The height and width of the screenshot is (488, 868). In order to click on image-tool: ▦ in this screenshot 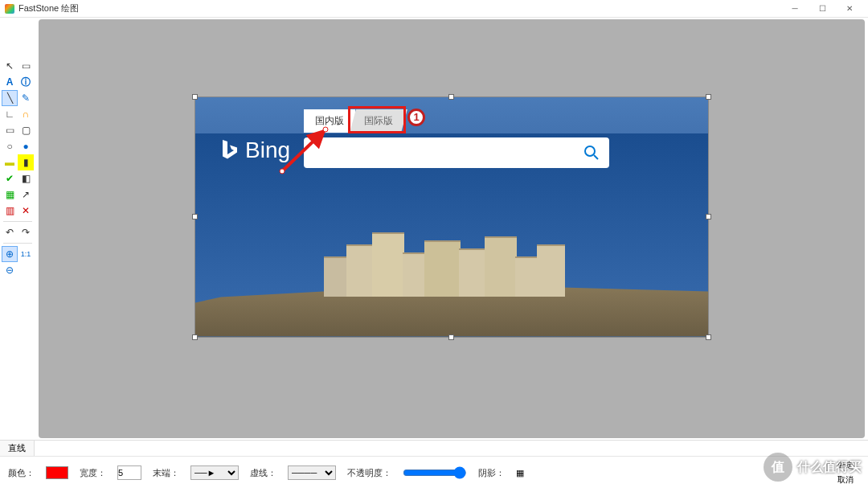, I will do `click(10, 195)`.